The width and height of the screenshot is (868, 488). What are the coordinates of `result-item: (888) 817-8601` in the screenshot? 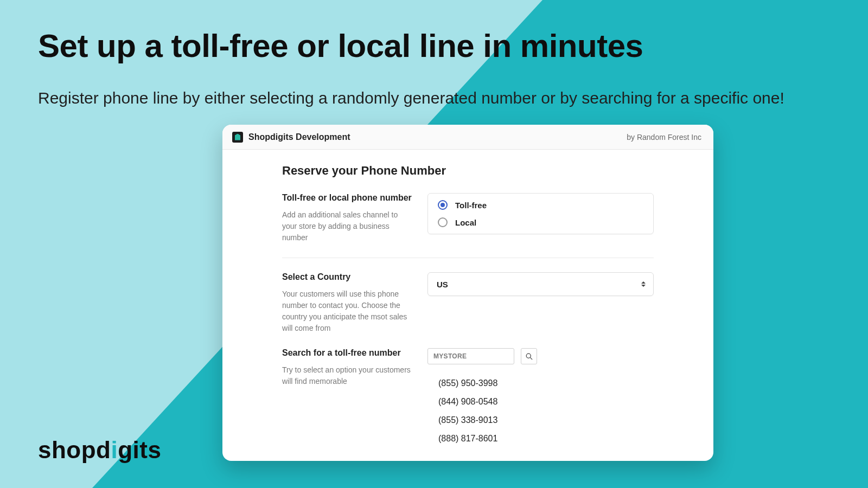 It's located at (540, 439).